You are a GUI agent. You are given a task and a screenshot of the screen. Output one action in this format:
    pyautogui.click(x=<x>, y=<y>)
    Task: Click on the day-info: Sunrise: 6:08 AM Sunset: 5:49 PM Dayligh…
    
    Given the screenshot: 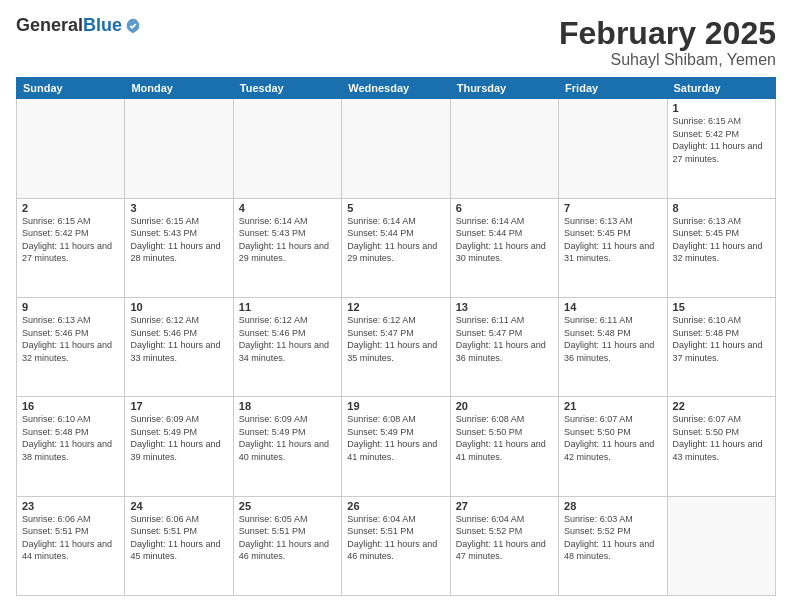 What is the action you would take?
    pyautogui.click(x=396, y=438)
    